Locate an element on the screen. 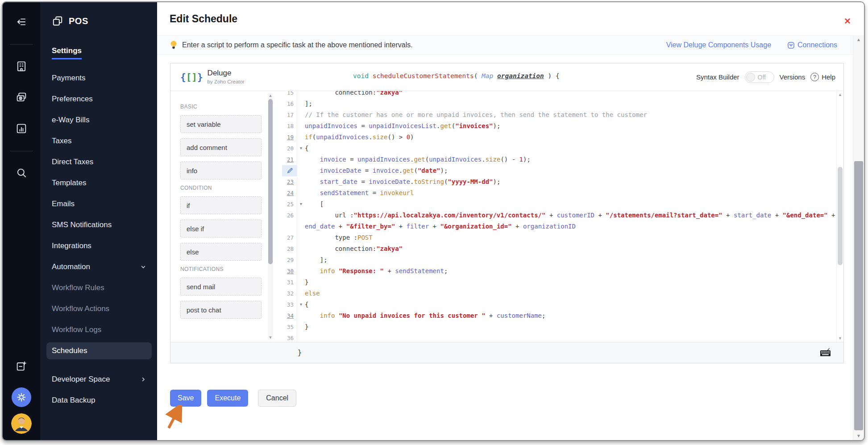 The height and width of the screenshot is (445, 868). reports-icon is located at coordinates (21, 129).